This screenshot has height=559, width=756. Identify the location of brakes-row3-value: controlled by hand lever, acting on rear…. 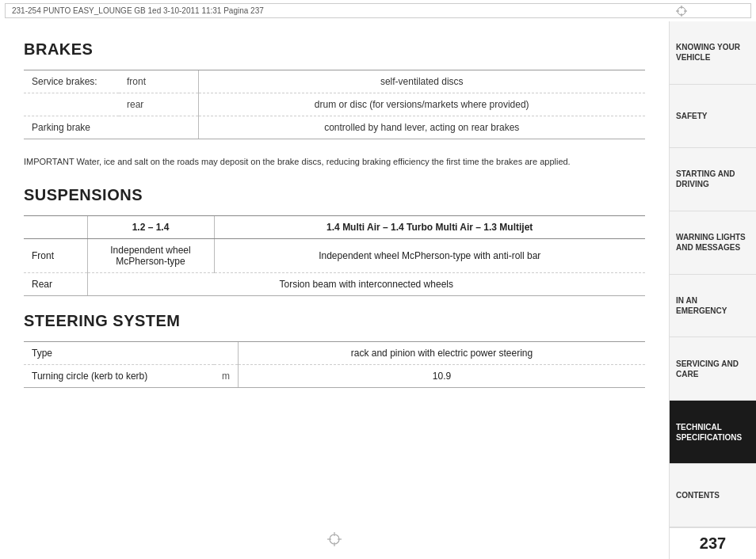
(422, 128).